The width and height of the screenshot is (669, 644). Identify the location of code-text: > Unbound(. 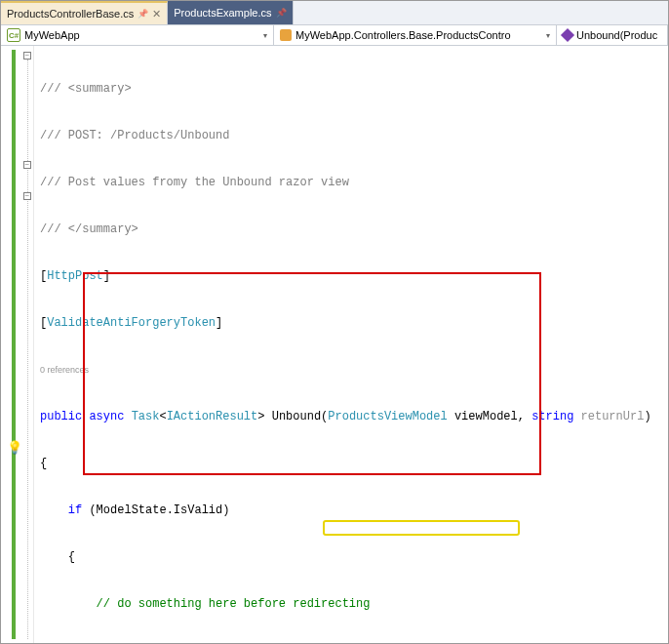
(293, 417).